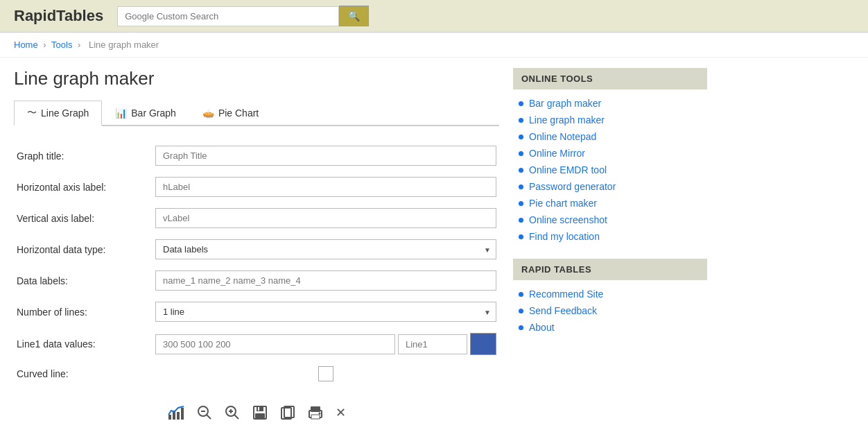 This screenshot has width=868, height=439. I want to click on list-item: Send Feedback, so click(610, 311).